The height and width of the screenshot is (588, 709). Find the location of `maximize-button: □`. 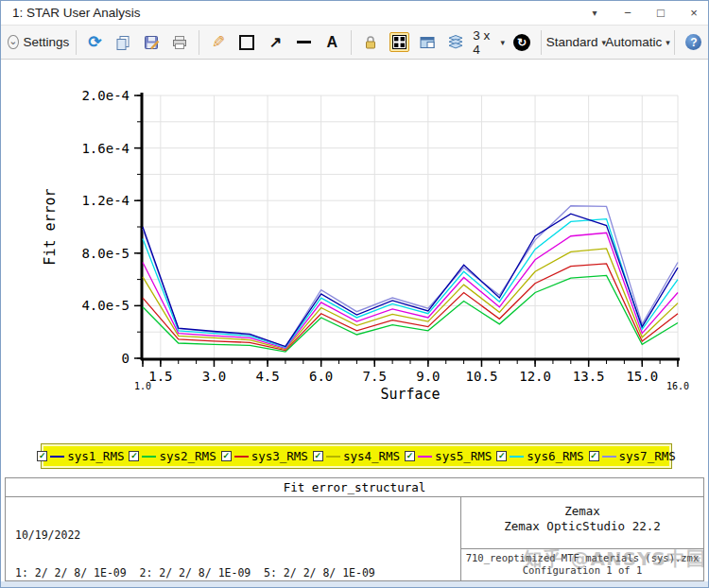

maximize-button: □ is located at coordinates (661, 13).